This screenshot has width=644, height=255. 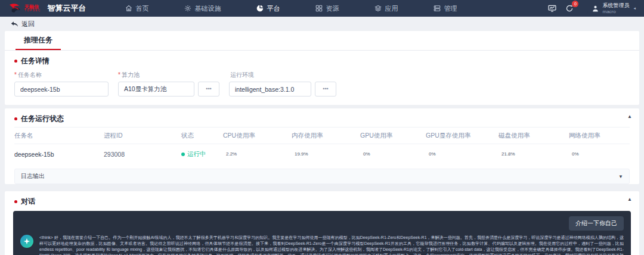 I want to click on refresh-button: 0, so click(x=569, y=8).